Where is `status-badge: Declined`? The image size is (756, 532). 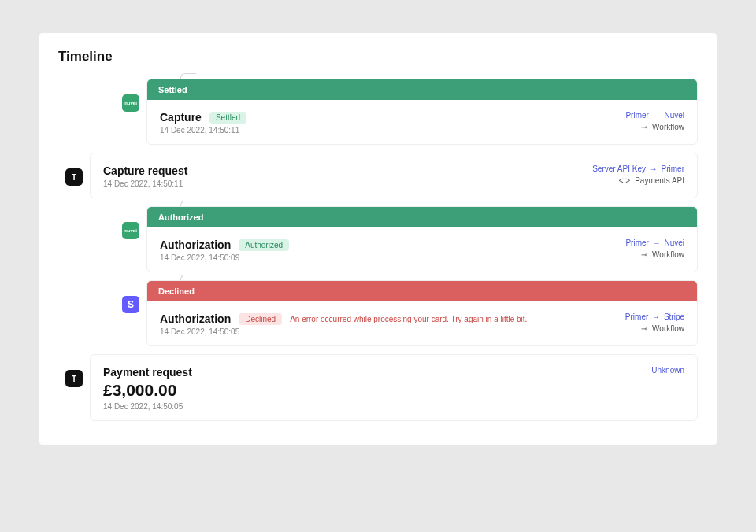 status-badge: Declined is located at coordinates (260, 320).